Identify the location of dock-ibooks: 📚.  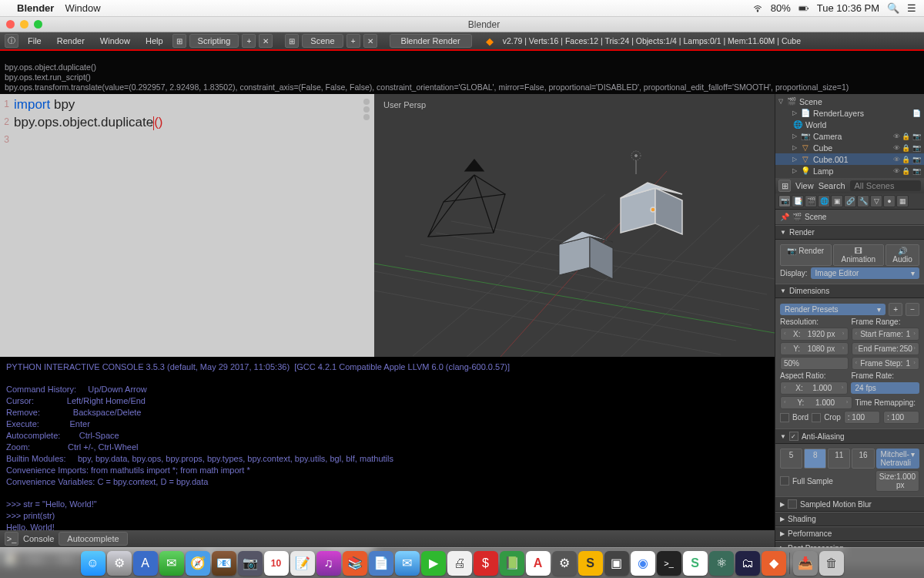
(355, 563).